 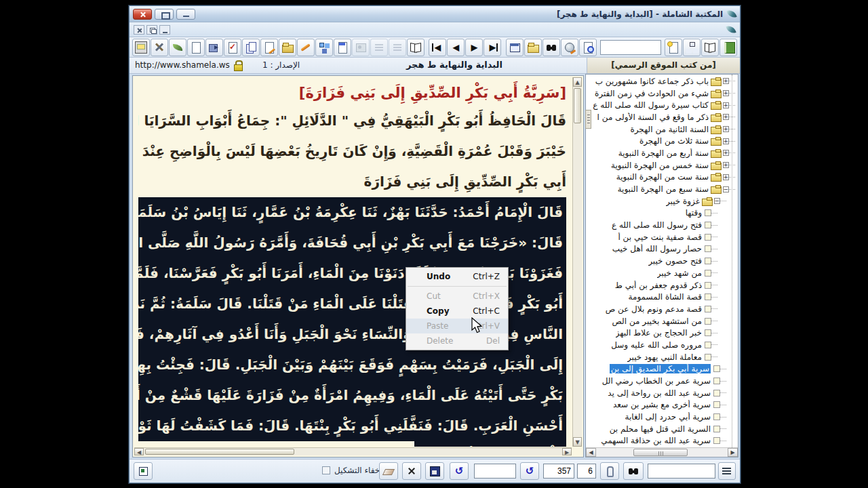 I want to click on quick-search-input, so click(x=682, y=471).